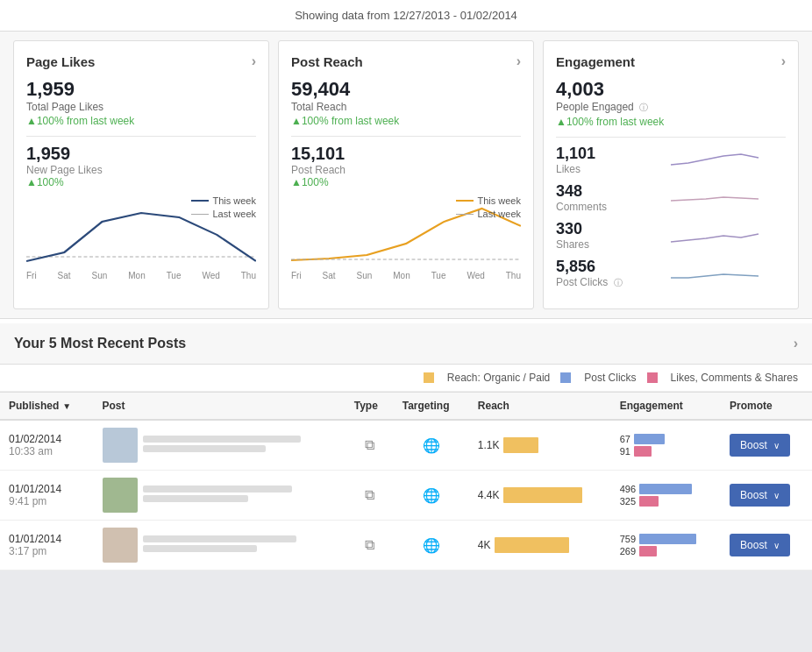  Describe the element at coordinates (406, 170) in the screenshot. I see `post-reach-label: Post Reach` at that location.